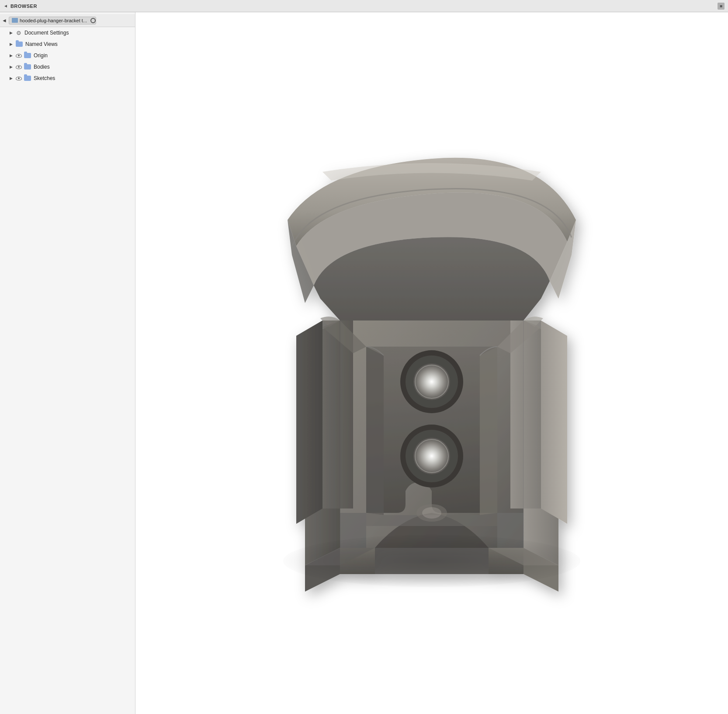  I want to click on tree-item-sketches: ▶ Sketches, so click(67, 78).